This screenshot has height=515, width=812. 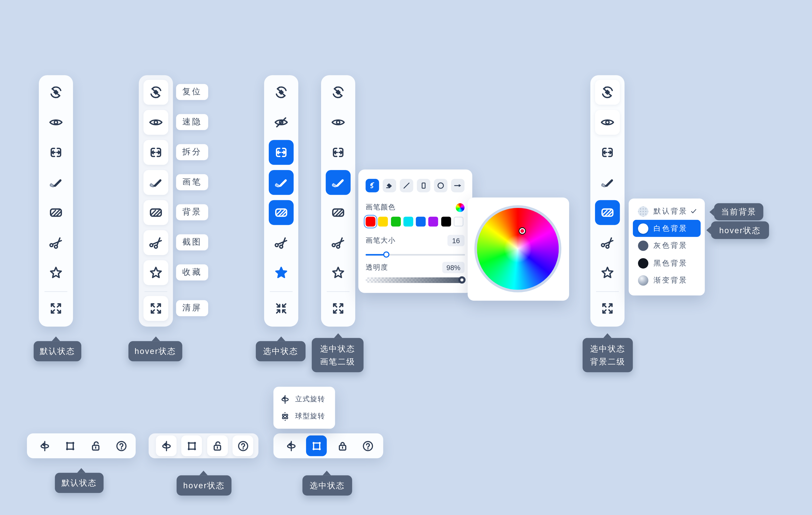 What do you see at coordinates (386, 254) in the screenshot?
I see `pen-size-thumb` at bounding box center [386, 254].